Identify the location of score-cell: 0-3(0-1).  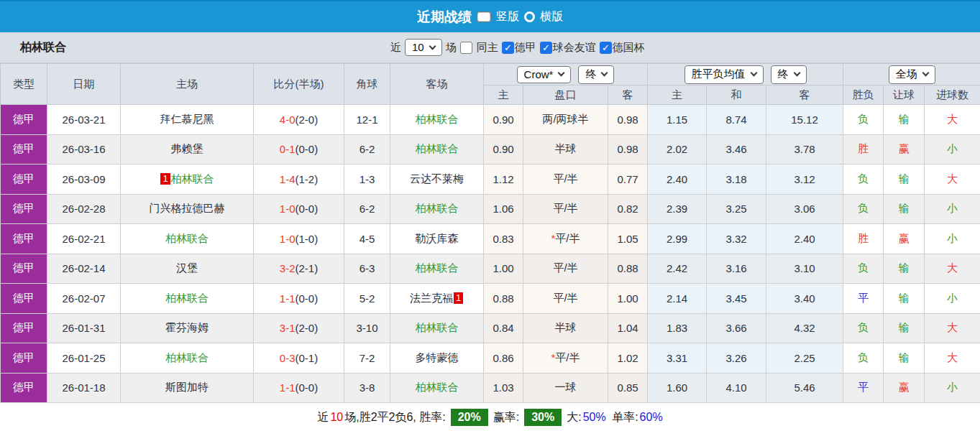
(299, 358).